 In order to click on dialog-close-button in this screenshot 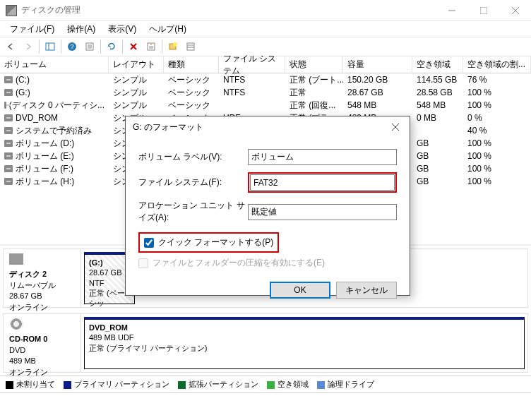, I will do `click(395, 127)`.